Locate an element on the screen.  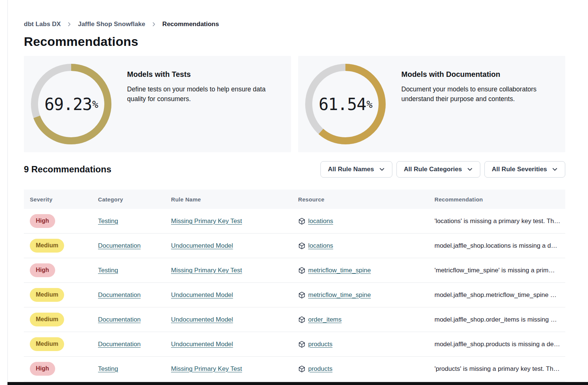
rule-categories-filter-dropdown: All Rule Categories is located at coordinates (438, 169).